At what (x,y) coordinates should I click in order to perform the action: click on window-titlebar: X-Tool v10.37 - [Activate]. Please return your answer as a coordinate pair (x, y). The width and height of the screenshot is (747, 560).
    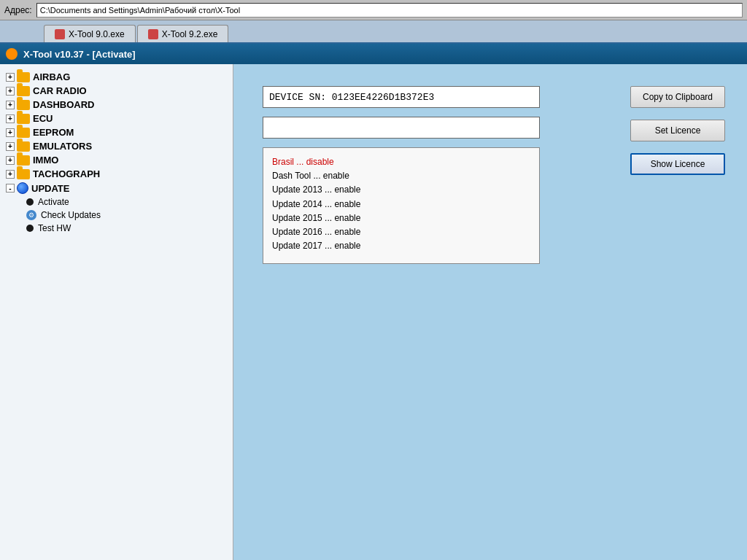
    Looking at the image, I should click on (374, 54).